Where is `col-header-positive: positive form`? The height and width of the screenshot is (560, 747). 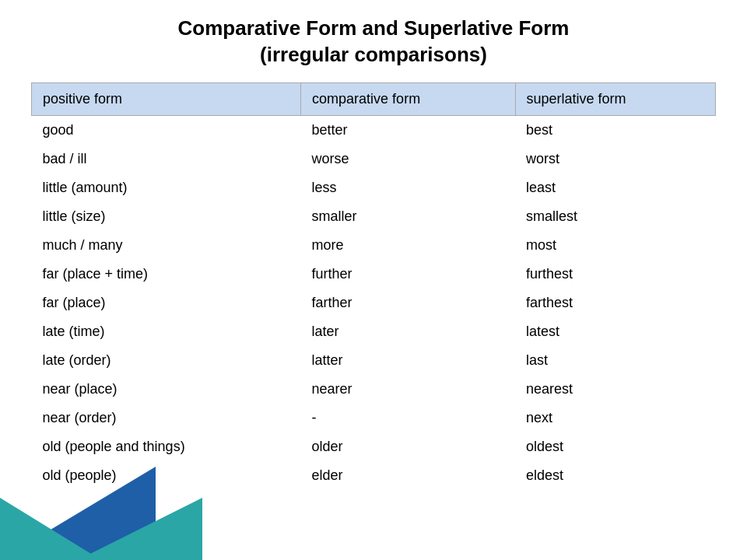
col-header-positive: positive form is located at coordinates (167, 99).